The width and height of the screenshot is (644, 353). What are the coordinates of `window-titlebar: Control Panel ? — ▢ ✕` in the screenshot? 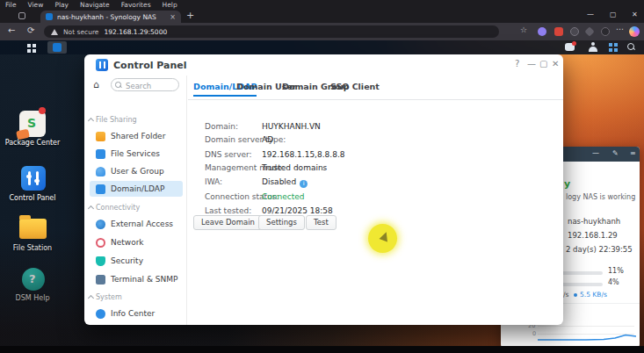 It's located at (323, 65).